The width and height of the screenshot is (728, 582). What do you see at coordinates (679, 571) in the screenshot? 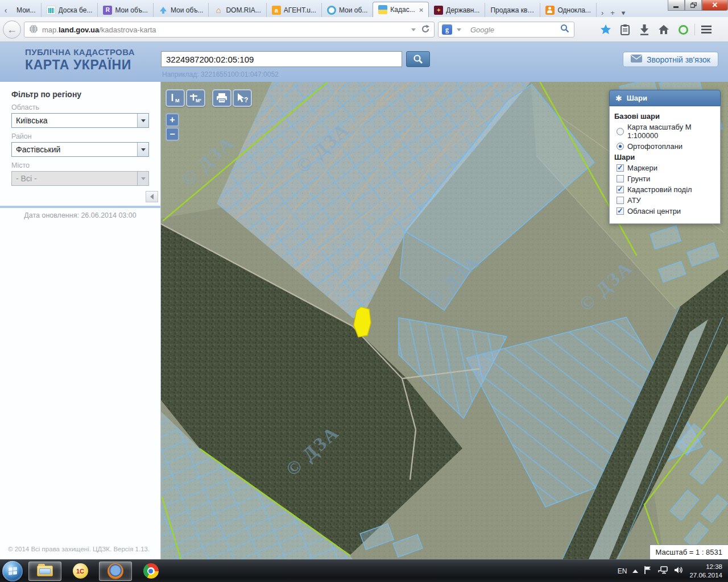
I see `volume-icon` at bounding box center [679, 571].